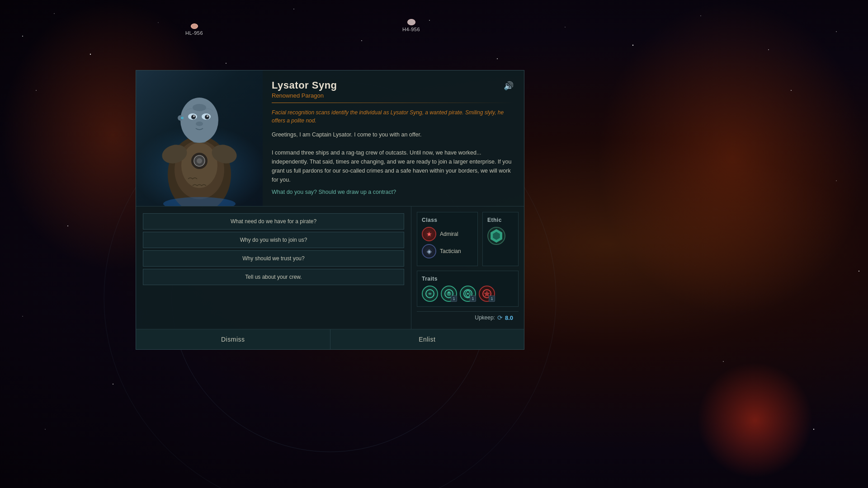 This screenshot has height=488, width=868. What do you see at coordinates (496, 236) in the screenshot?
I see `hex-shape` at bounding box center [496, 236].